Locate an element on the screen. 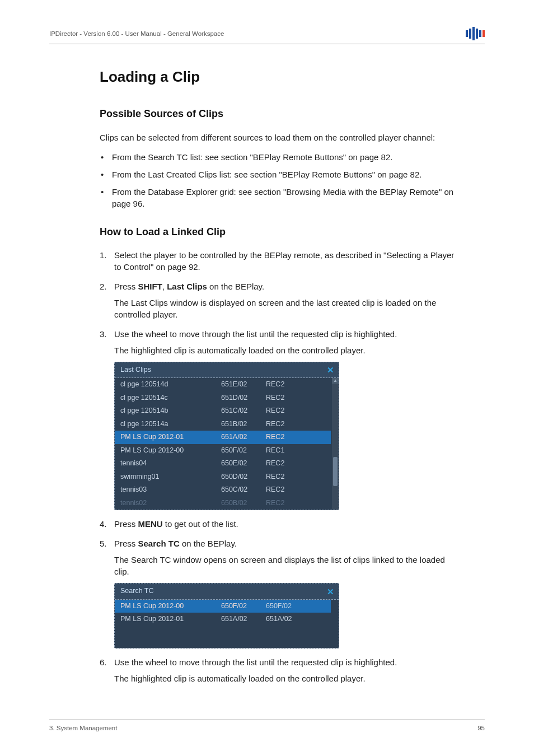  clip-code: 650E/02 is located at coordinates (243, 464).